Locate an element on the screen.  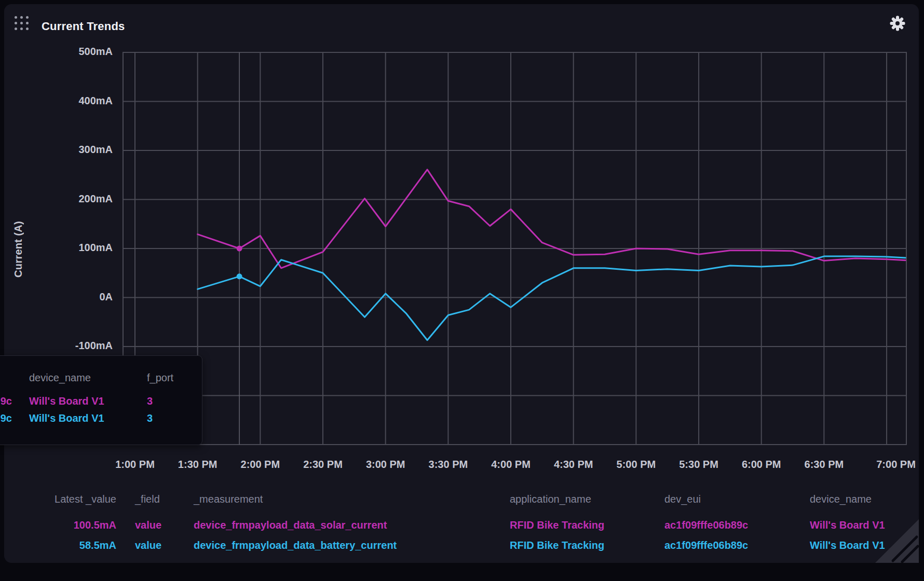
hover-dot-solar is located at coordinates (240, 249).